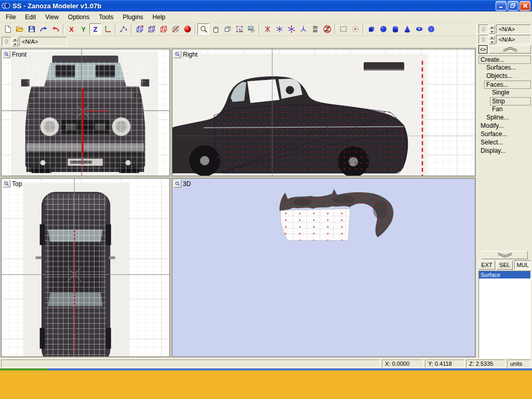 The height and width of the screenshot is (399, 532). Describe the element at coordinates (513, 29) in the screenshot. I see `panel-combo-1: <N/A>` at that location.